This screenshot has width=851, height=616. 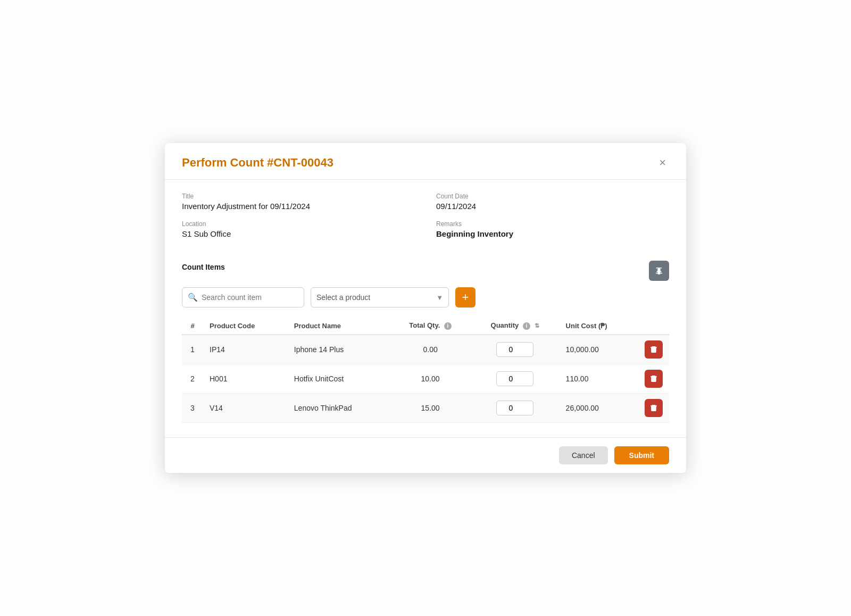 I want to click on cancel-button: Cancel, so click(x=583, y=455).